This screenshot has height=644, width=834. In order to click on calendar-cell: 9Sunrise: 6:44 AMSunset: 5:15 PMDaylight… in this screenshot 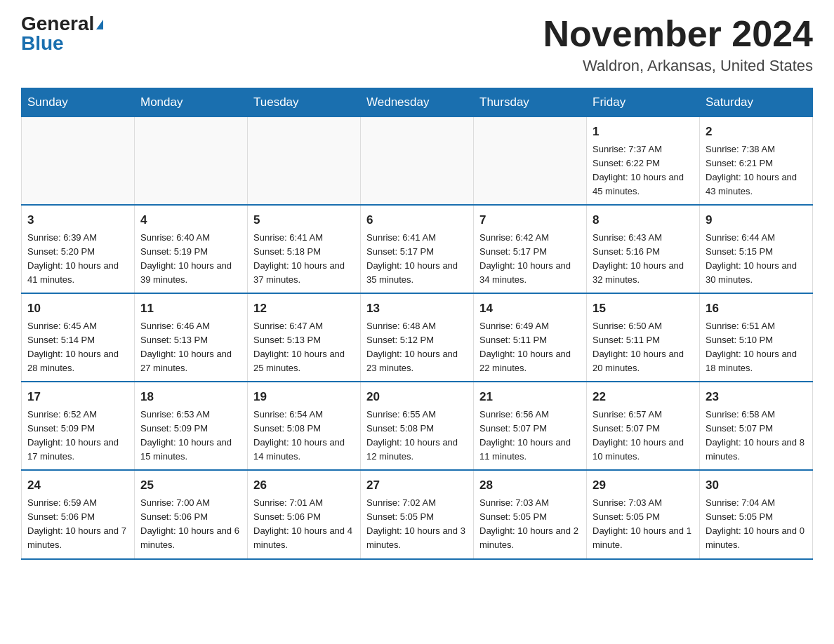, I will do `click(757, 249)`.